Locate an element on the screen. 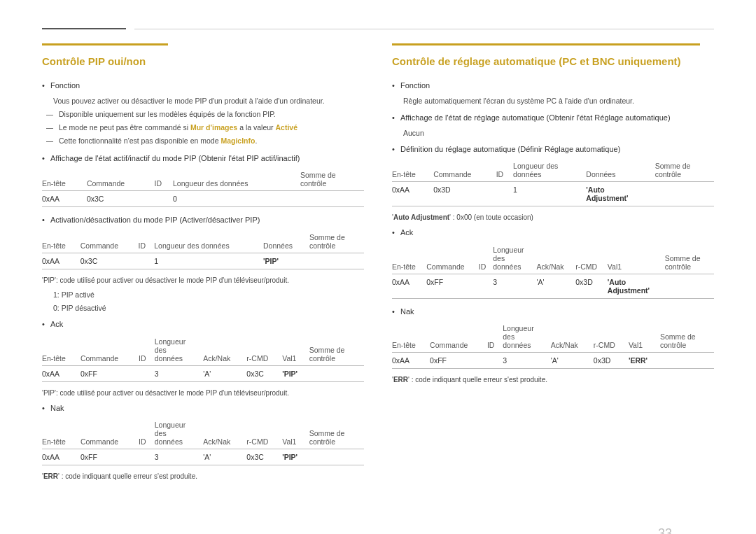 The image size is (756, 534). left-t2-h2: Commande is located at coordinates (109, 242).